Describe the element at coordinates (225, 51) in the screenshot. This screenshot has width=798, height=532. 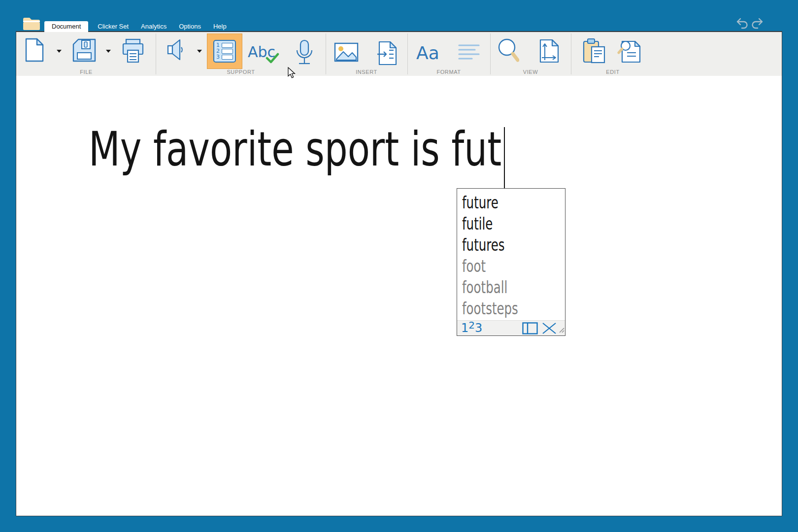
I see `word-prediction-icon: 1 2 3` at that location.